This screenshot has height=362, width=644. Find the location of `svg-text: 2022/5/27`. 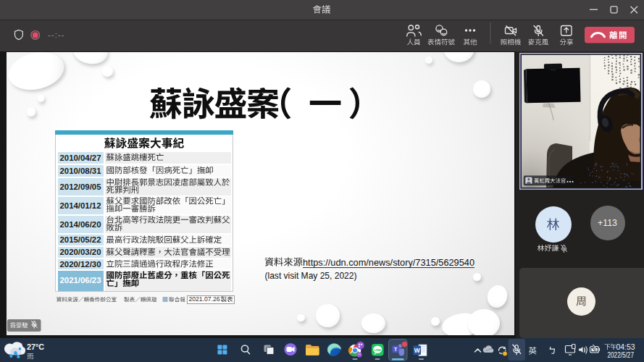

svg-text: 2022/5/27 is located at coordinates (622, 355).